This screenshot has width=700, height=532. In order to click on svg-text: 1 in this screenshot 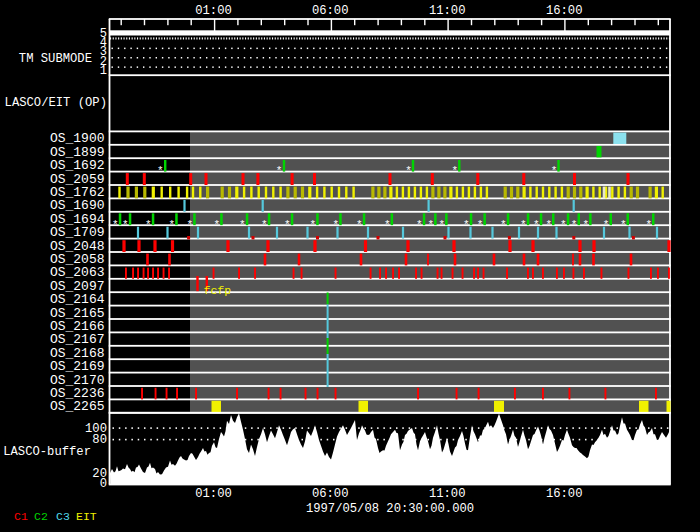, I will do `click(104, 71)`.